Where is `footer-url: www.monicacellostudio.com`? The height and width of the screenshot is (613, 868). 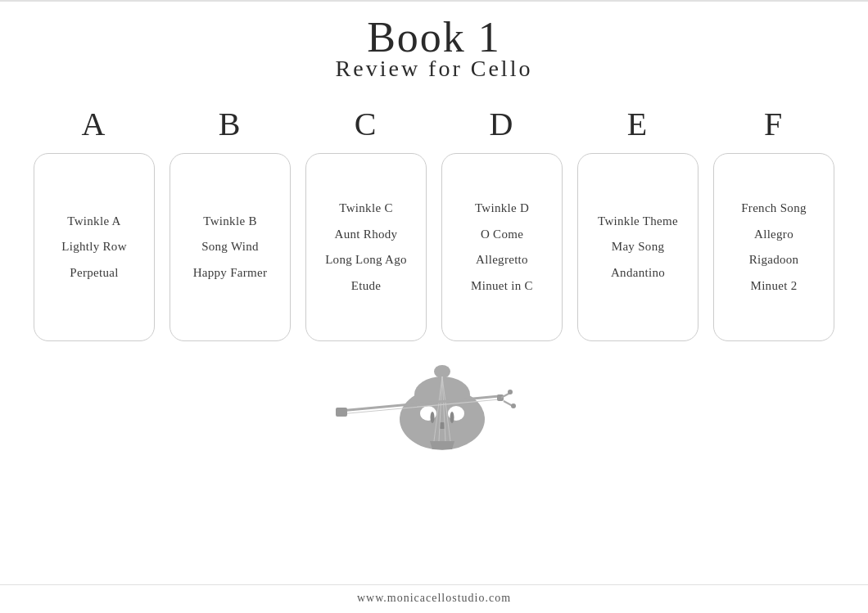 footer-url: www.monicacellostudio.com is located at coordinates (434, 599).